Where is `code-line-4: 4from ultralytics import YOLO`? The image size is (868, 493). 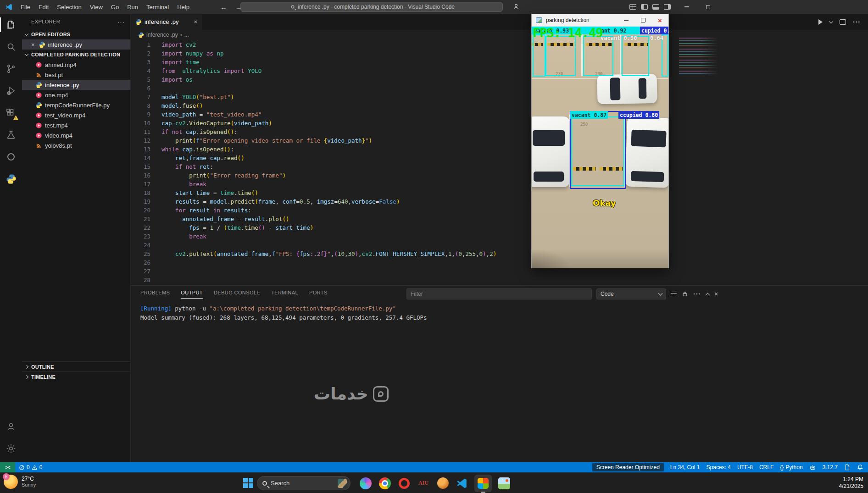
code-line-4: 4from ultralytics import YOLO is located at coordinates (499, 71).